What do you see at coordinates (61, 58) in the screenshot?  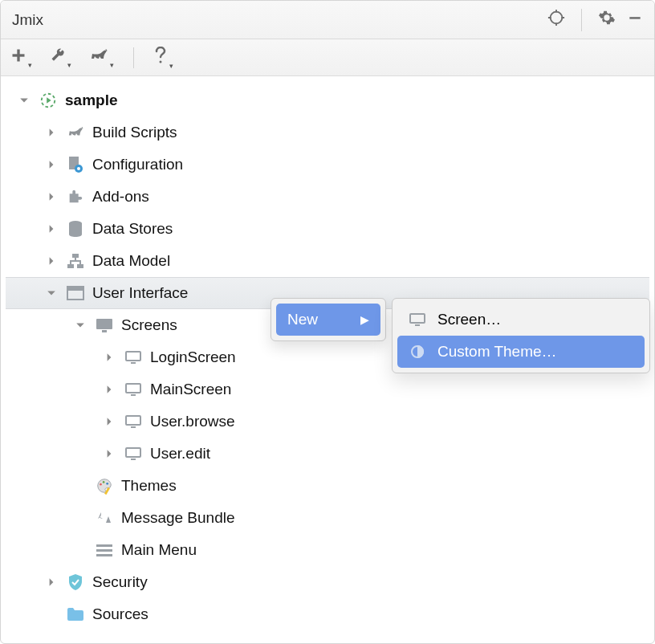 I see `wrench-icon: ▾` at bounding box center [61, 58].